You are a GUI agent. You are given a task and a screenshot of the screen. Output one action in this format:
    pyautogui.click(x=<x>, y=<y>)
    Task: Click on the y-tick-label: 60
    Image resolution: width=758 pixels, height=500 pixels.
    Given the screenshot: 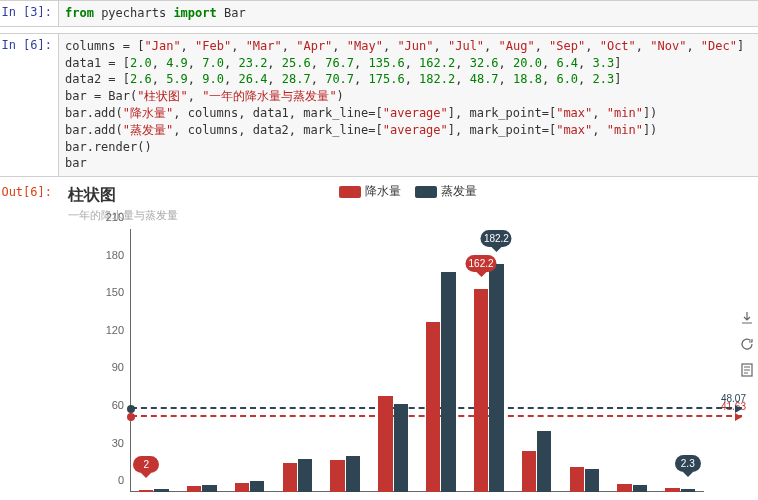 What is the action you would take?
    pyautogui.click(x=93, y=405)
    